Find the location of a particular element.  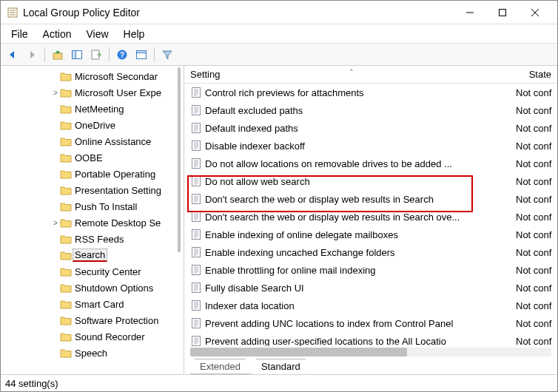

tree-item: Microsoft Secondar is located at coordinates (92, 76).